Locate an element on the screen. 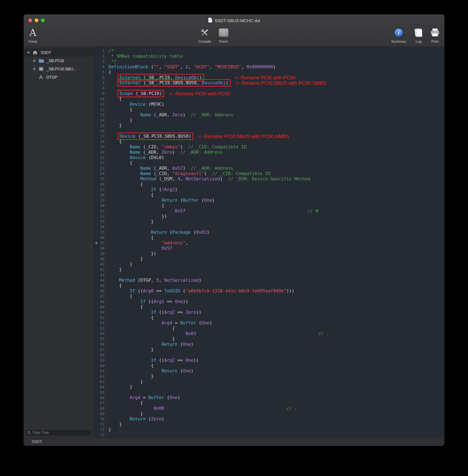 This screenshot has width=468, height=476. sidebar-item-sb-pci0-sbus: _SB.PCI0.SBU... is located at coordinates (58, 69).